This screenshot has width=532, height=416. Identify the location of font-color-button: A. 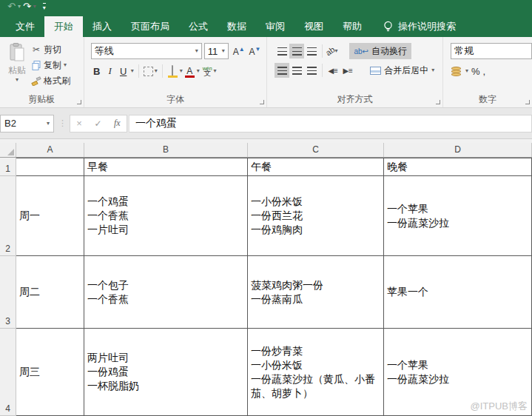
(189, 71).